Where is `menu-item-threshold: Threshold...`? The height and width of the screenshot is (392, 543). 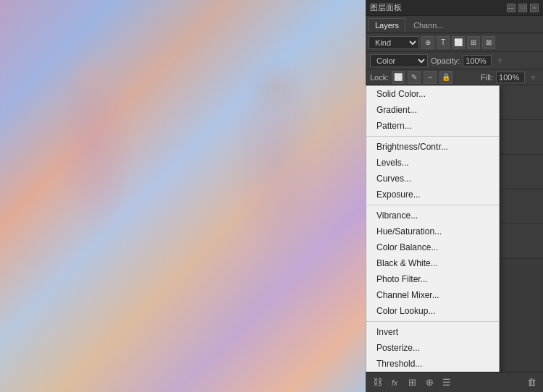 menu-item-threshold: Threshold... is located at coordinates (433, 364).